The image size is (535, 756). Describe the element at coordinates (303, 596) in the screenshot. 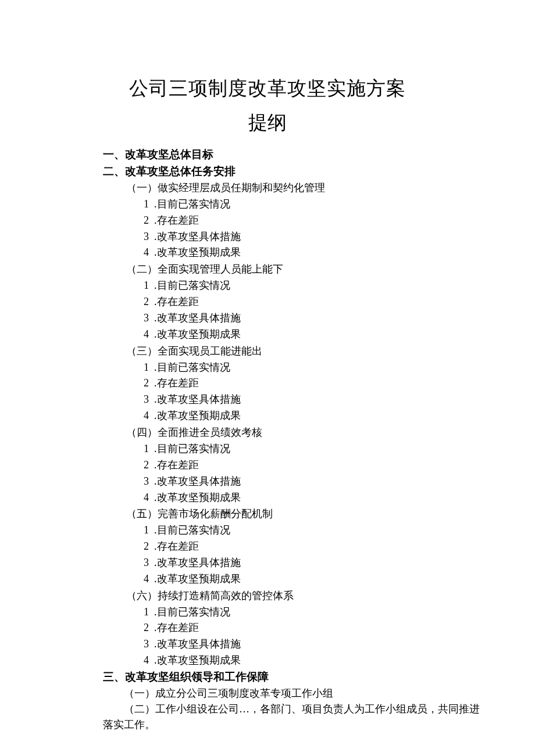

I see `task-heading: （六）持续打造精简高效的管控体系` at that location.